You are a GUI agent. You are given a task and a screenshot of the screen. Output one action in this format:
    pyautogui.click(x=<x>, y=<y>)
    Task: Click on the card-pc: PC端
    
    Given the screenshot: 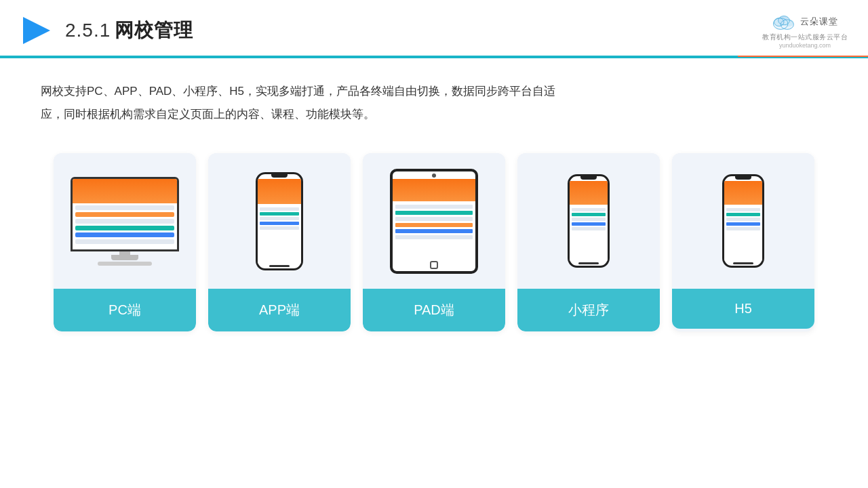 What is the action you would take?
    pyautogui.click(x=125, y=243)
    